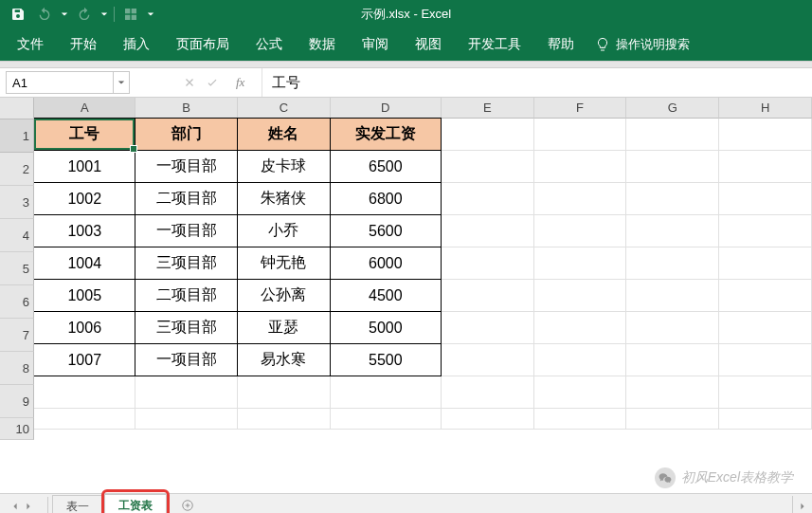 The width and height of the screenshot is (812, 513). Describe the element at coordinates (673, 108) in the screenshot. I see `col-header: G` at that location.